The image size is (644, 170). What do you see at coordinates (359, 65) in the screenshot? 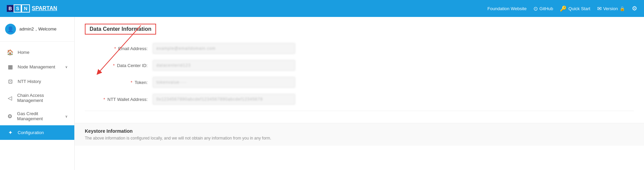
I see `form-row: * Data Center ID:datacenterid123` at bounding box center [359, 65].